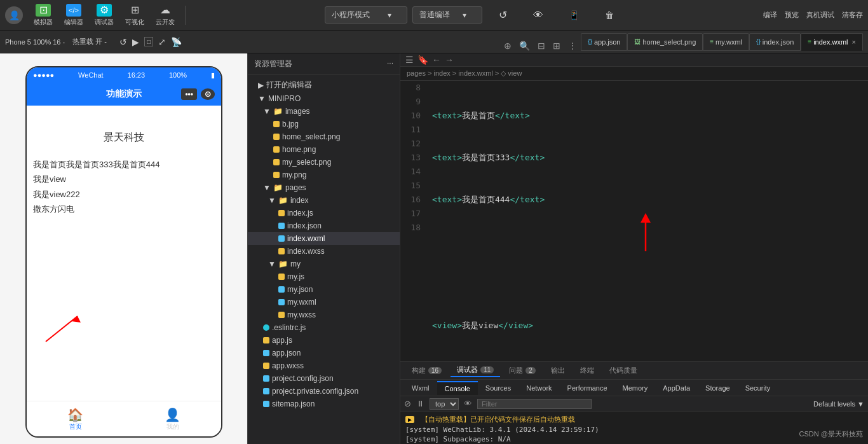  I want to click on tab-split: ⊟, so click(541, 46).